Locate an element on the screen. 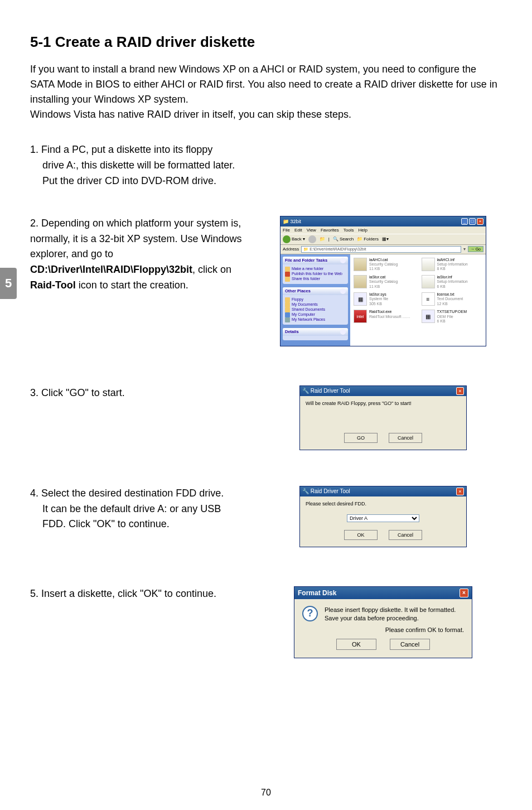  maximize-button: □ is located at coordinates (472, 221).